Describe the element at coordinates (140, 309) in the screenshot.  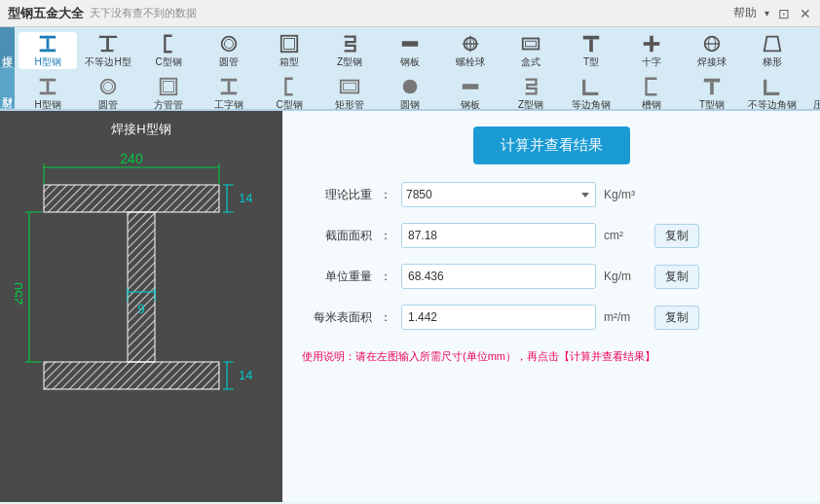
I see `svg-text: 9` at that location.